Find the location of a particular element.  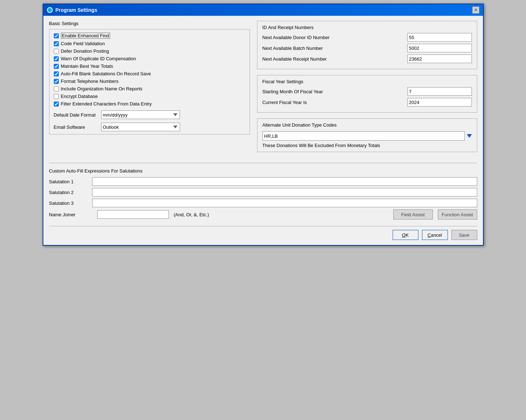

alt-donation-title: Alternate Unit Donation Type Codes is located at coordinates (367, 125).